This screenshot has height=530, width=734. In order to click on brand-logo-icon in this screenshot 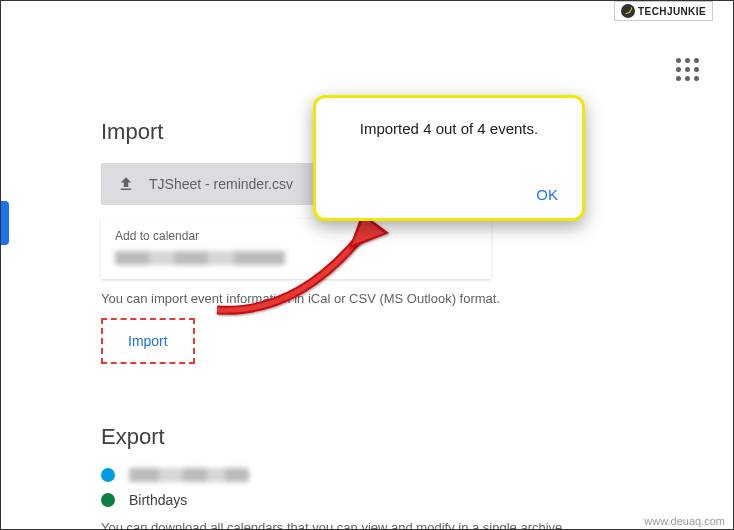, I will do `click(628, 11)`.